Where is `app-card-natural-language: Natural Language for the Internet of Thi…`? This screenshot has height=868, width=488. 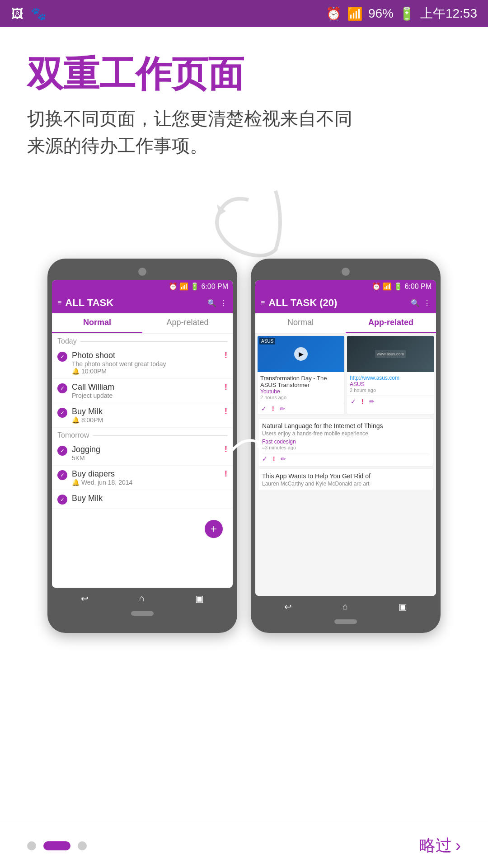
app-card-natural-language: Natural Language for the Internet of Thi… is located at coordinates (346, 442).